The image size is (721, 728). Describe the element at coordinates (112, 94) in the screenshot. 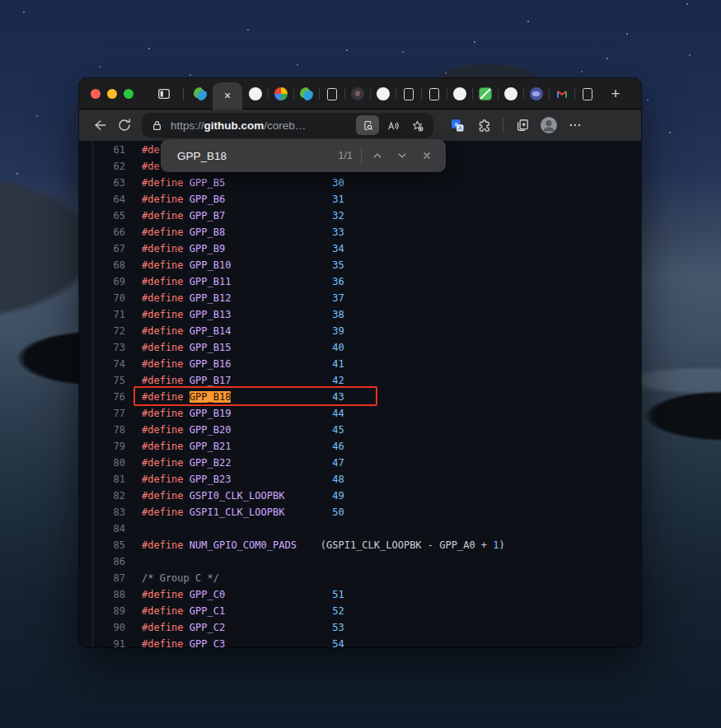

I see `minimize-window-button` at that location.